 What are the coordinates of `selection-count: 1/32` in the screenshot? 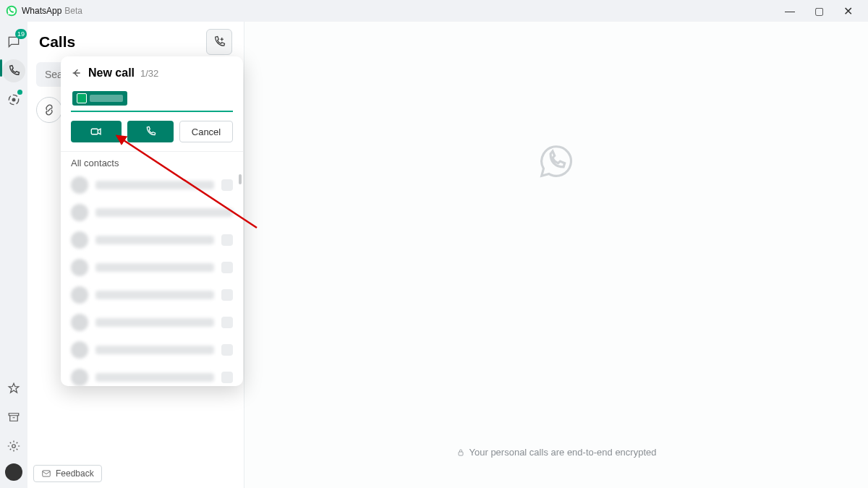 It's located at (149, 74).